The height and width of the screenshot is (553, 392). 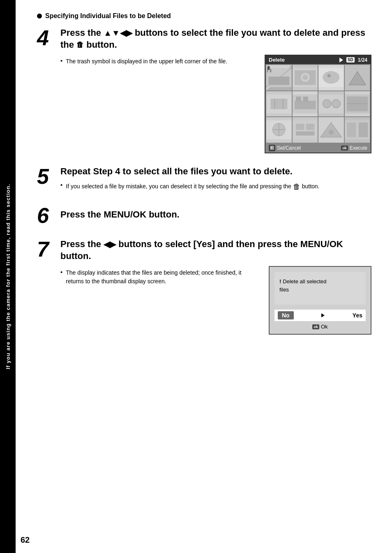 What do you see at coordinates (146, 62) in the screenshot?
I see `step-4-bullet-text: The trash symbol is displayed in the upp…` at bounding box center [146, 62].